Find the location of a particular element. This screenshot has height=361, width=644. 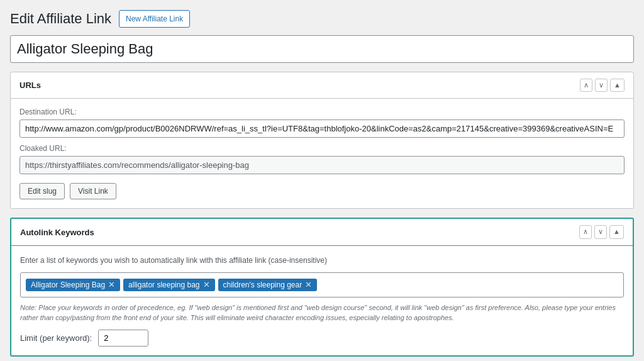

urls-panel-collapse-button: ▲ is located at coordinates (618, 86).